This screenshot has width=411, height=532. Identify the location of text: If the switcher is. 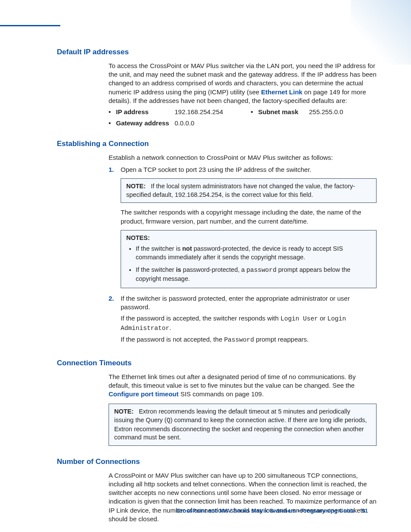
(159, 249).